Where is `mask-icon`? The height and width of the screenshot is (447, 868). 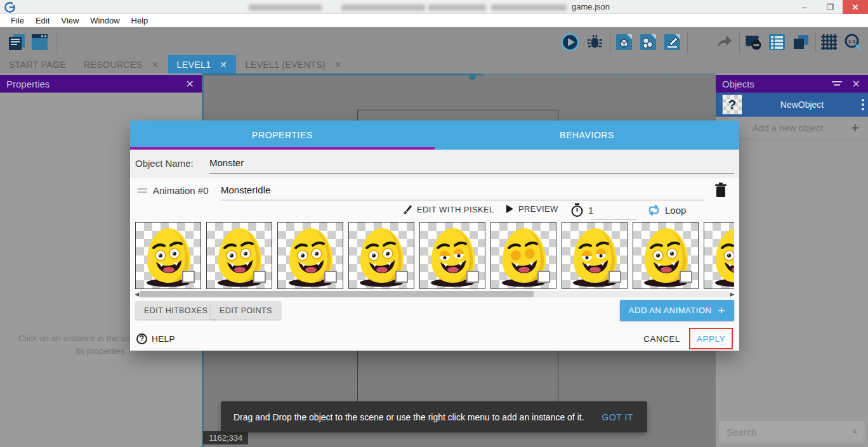 mask-icon is located at coordinates (753, 42).